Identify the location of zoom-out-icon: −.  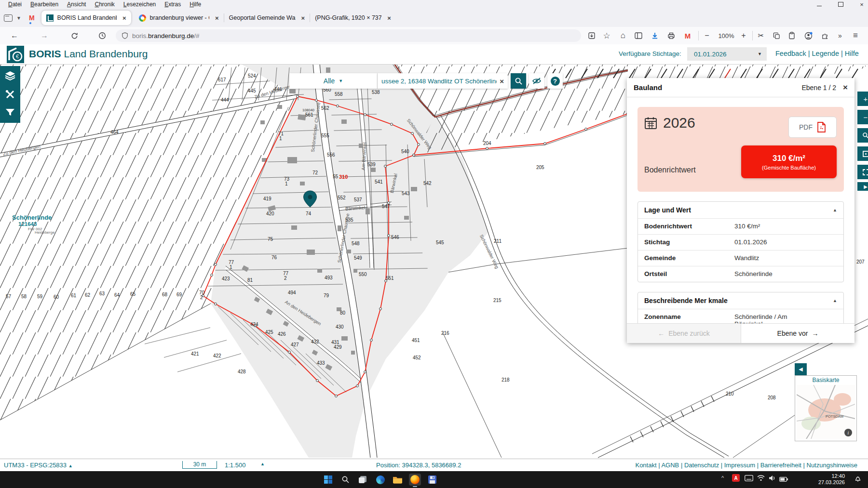
(707, 36).